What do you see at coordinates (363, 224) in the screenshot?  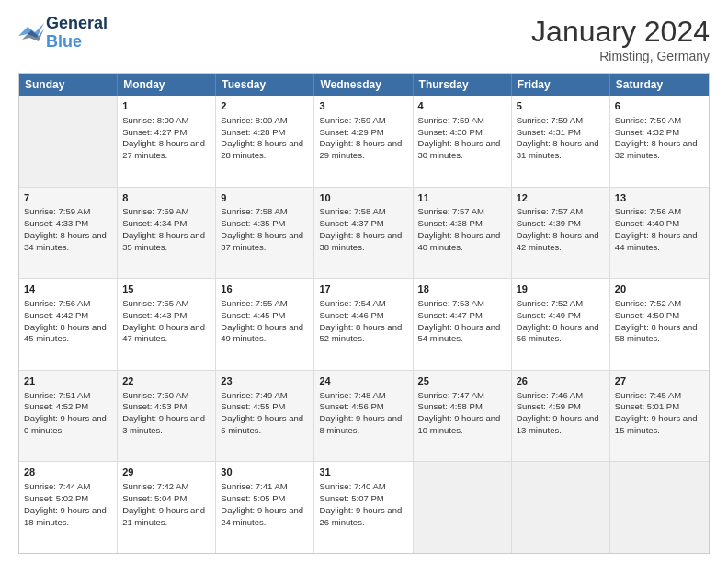 I see `sunset-time: Sunset: 4:37 PM` at bounding box center [363, 224].